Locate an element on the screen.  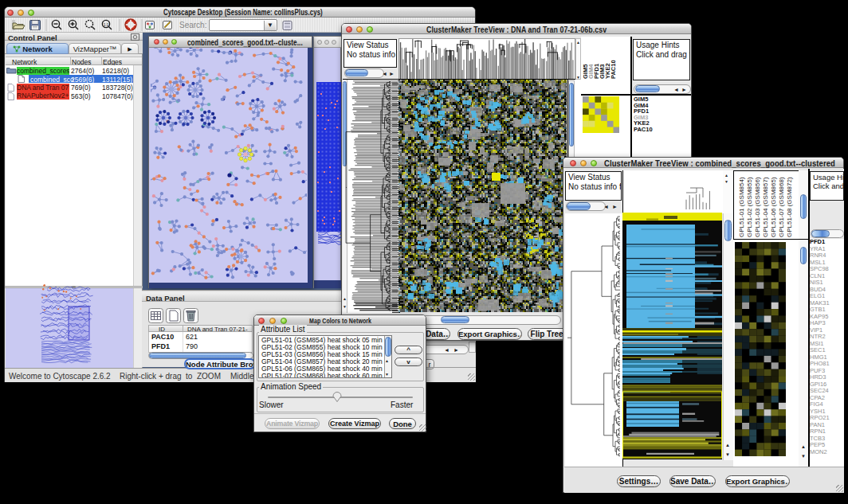
svg-text: GPL51-07 (GSM868) is located at coordinates (781, 207).